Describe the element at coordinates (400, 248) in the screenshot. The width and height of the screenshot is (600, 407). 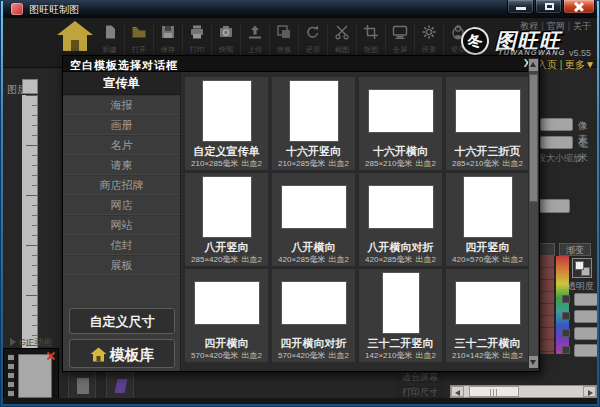
I see `template-name: 八开横向对折` at that location.